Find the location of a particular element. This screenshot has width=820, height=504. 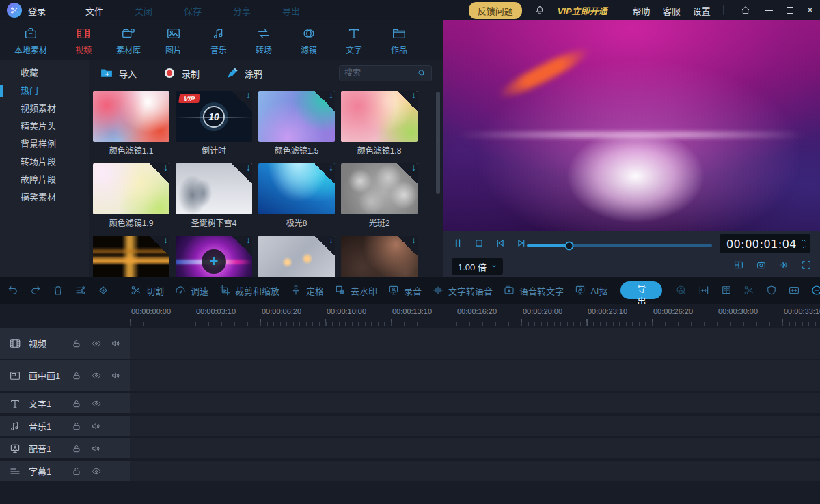

record-audio-button: 录音 is located at coordinates (405, 291).